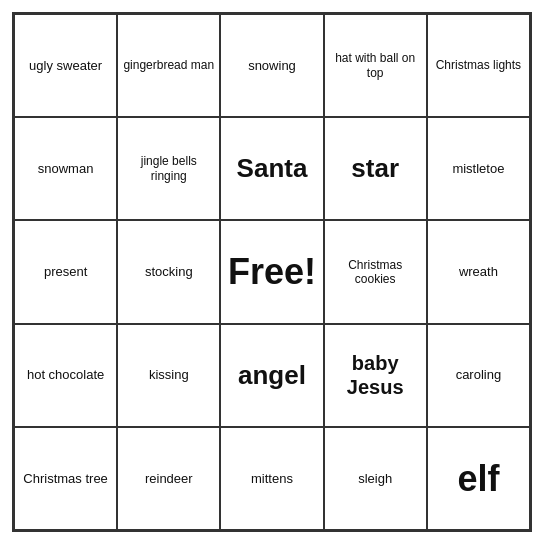  I want to click on cell-label: wreath, so click(478, 272).